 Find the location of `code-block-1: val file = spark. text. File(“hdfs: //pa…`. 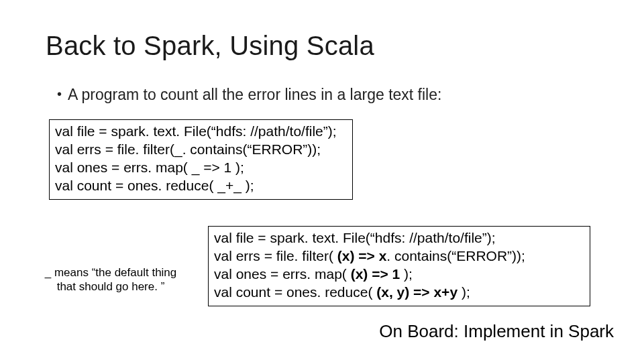

code-block-1: val file = spark. text. File(“hdfs: //pa… is located at coordinates (201, 160).